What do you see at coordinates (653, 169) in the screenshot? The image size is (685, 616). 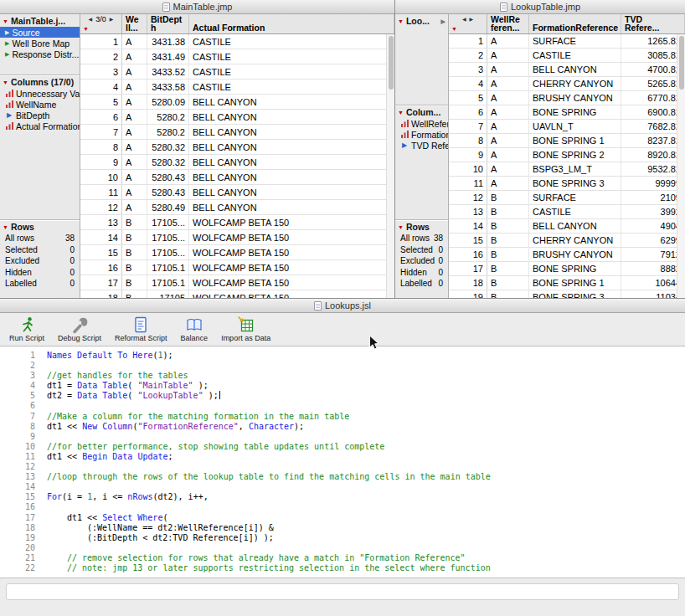 I see `tvdreference-cell: 9532.82` at bounding box center [653, 169].